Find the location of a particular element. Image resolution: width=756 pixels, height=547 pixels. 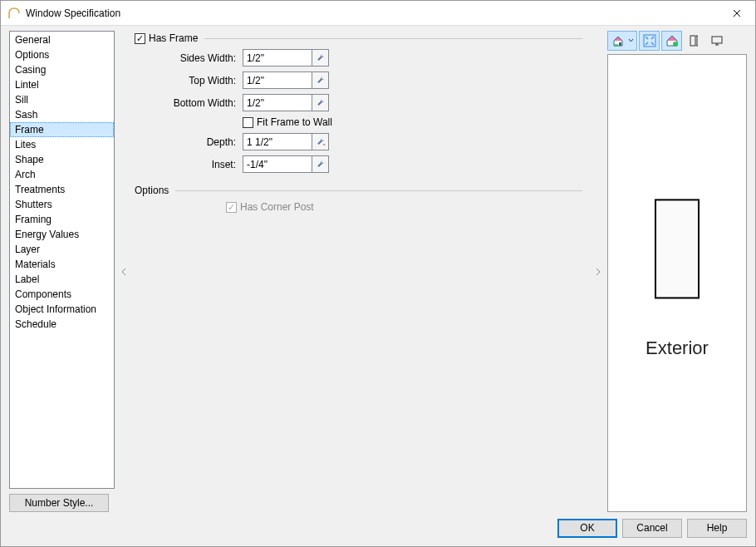

nav-item-framing: Framing is located at coordinates (61, 219).